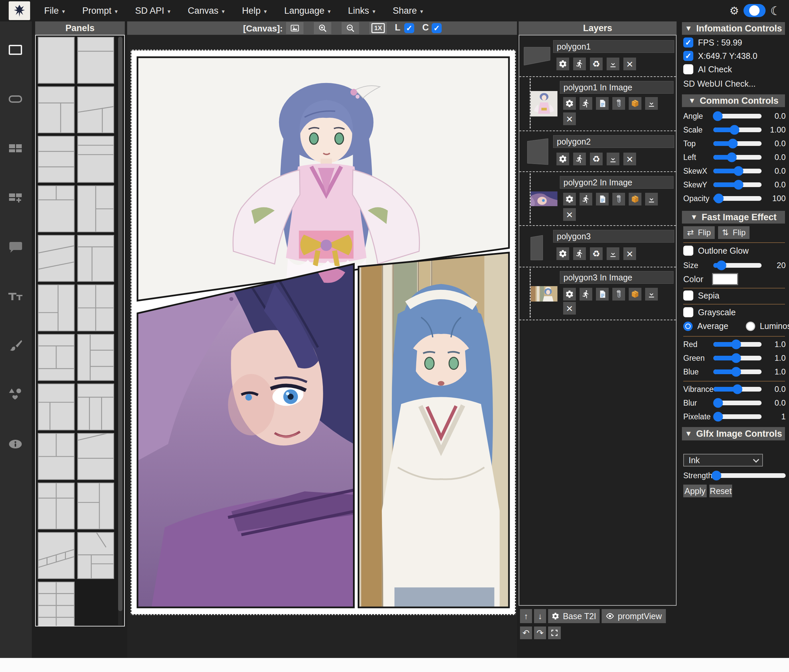 The image size is (789, 672). What do you see at coordinates (749, 475) in the screenshot?
I see `strength-slider` at bounding box center [749, 475].